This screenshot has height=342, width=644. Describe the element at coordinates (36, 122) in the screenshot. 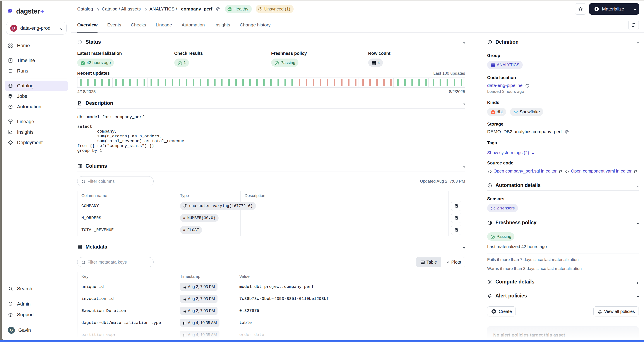

I see `sidebar-item-lineage: Lineage` at that location.